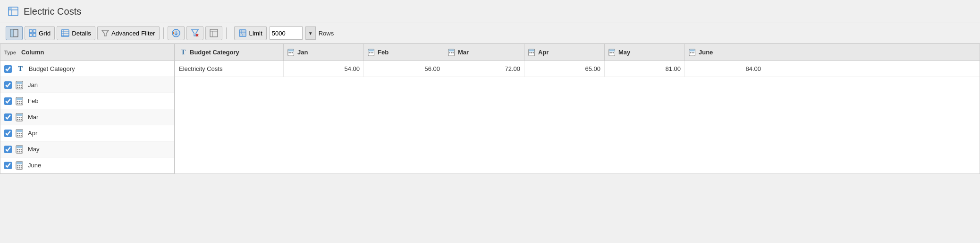 The height and width of the screenshot is (243, 980). I want to click on panel-toggle-button, so click(14, 33).